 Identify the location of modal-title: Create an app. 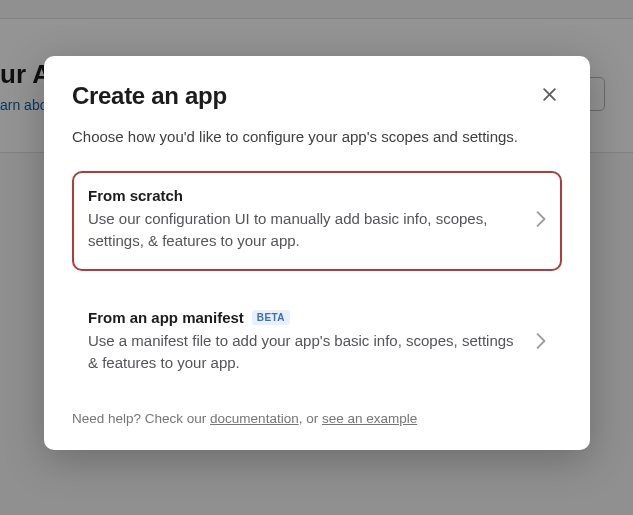
(150, 96).